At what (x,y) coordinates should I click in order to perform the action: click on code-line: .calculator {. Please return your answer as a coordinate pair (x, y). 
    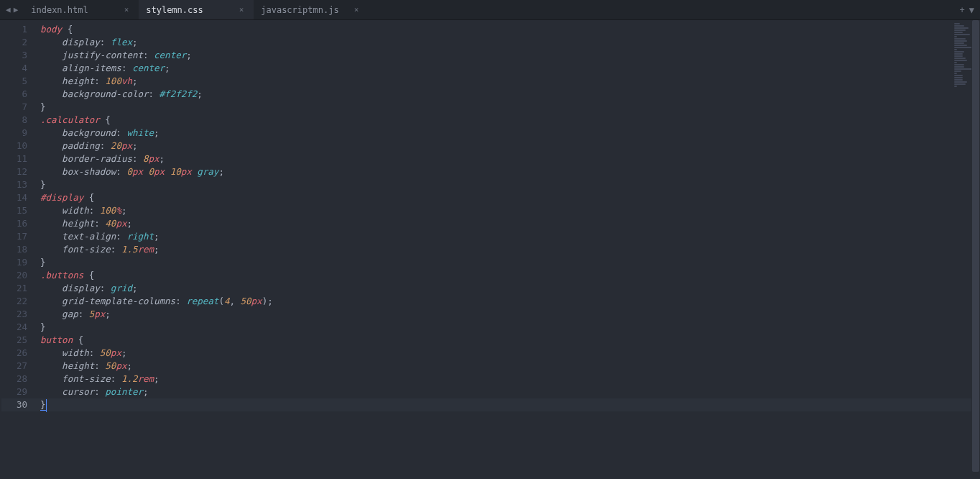
    Looking at the image, I should click on (509, 120).